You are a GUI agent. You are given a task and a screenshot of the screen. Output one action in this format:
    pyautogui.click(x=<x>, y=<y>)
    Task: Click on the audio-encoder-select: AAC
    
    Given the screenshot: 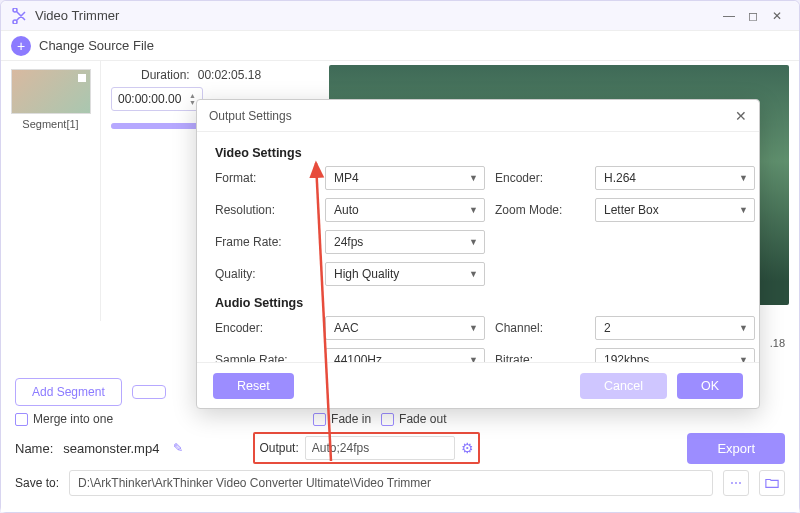 What is the action you would take?
    pyautogui.click(x=405, y=328)
    